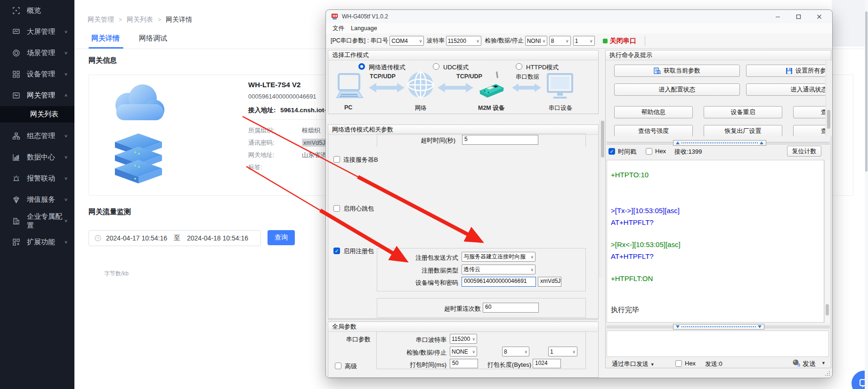  Describe the element at coordinates (798, 17) in the screenshot. I see `maximize-button` at that location.